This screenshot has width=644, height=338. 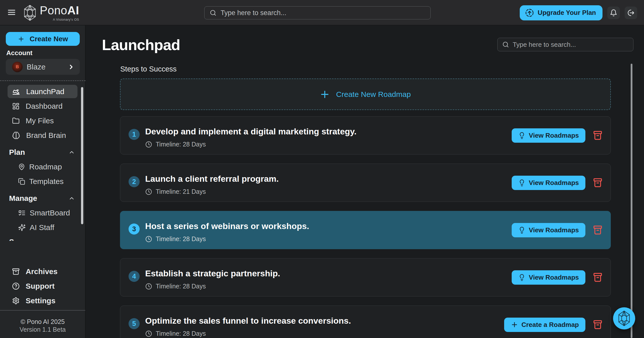 What do you see at coordinates (248, 321) in the screenshot?
I see `step-title: Optimize the sales funnel to increase co…` at bounding box center [248, 321].